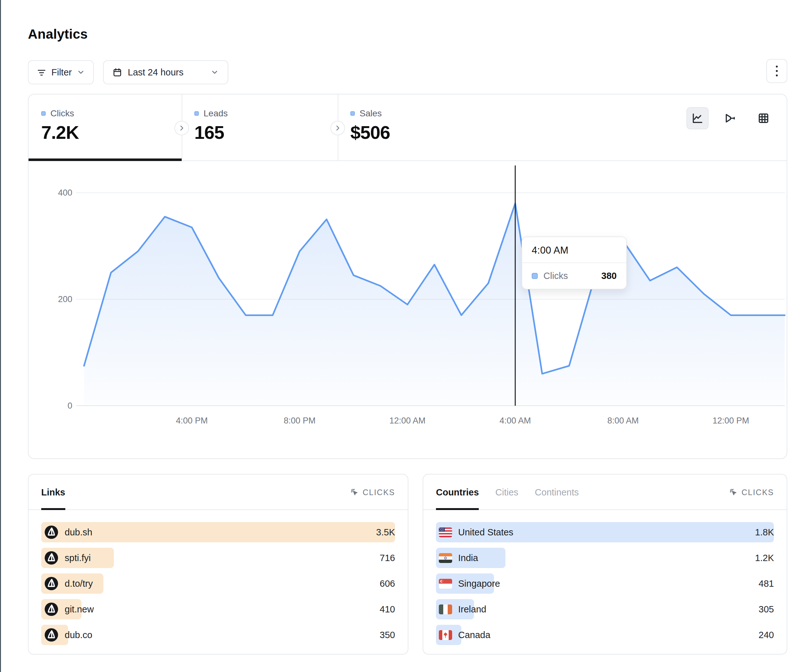 The image size is (812, 672). Describe the element at coordinates (218, 565) in the screenshot. I see `links-panel: Links CLICKS dub.sh 3.5K` at that location.